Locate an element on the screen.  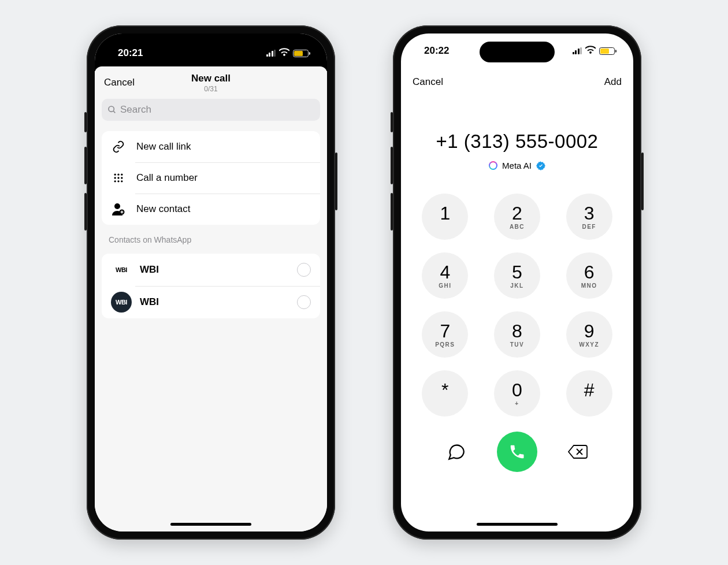
key-5: 5JKL is located at coordinates (517, 276).